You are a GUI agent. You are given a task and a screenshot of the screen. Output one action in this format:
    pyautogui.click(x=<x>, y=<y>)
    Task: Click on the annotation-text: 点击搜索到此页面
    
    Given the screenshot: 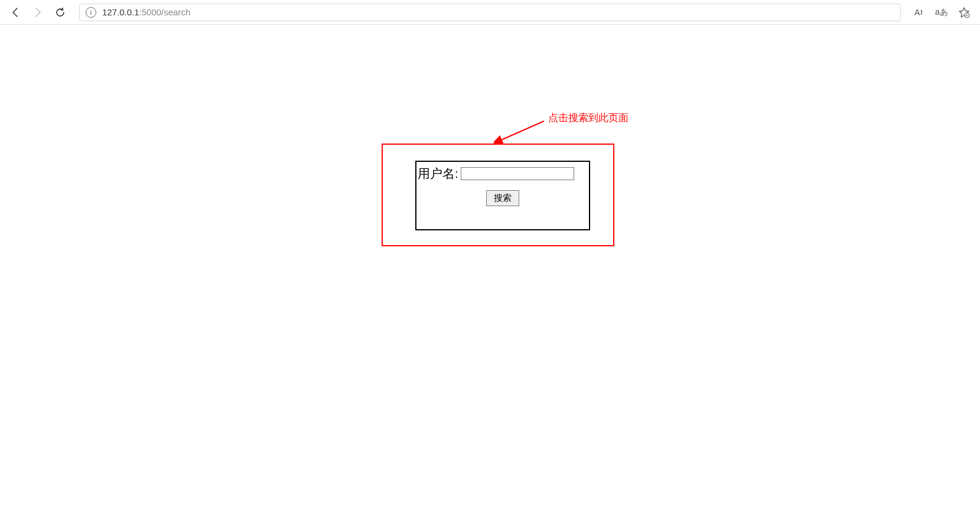 What is the action you would take?
    pyautogui.click(x=588, y=118)
    